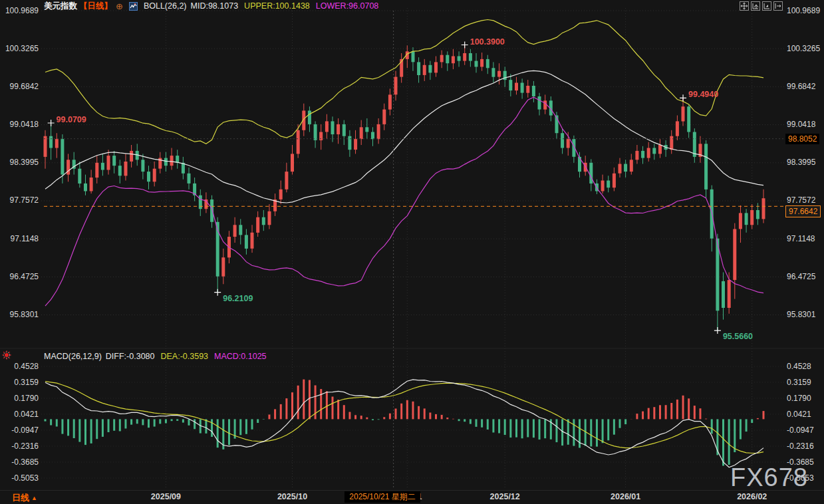 Image resolution: width=824 pixels, height=504 pixels. What do you see at coordinates (744, 6) in the screenshot?
I see `pan-icon` at bounding box center [744, 6].